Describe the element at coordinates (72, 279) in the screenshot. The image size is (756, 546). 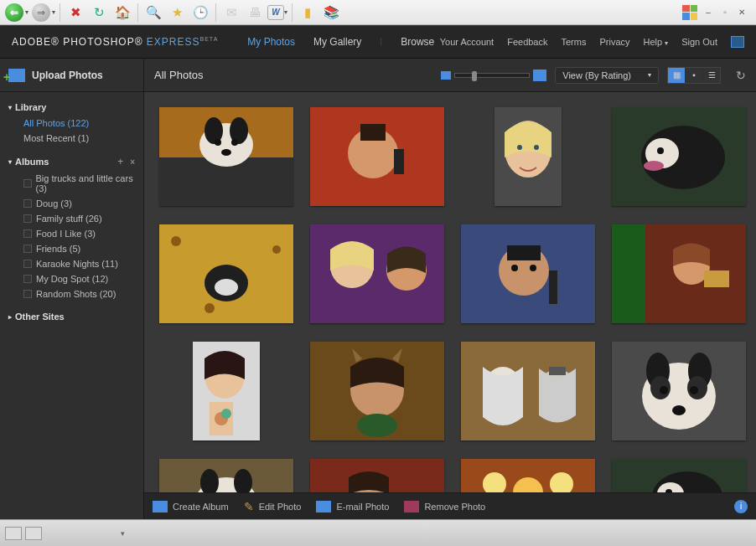
I see `album-label: My Dog Spot (12)` at that location.